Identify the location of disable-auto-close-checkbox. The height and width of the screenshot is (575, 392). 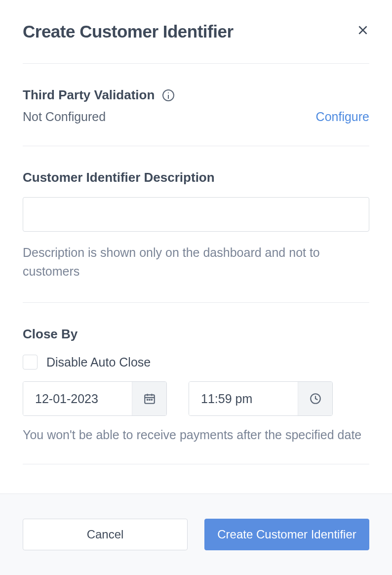
(30, 362).